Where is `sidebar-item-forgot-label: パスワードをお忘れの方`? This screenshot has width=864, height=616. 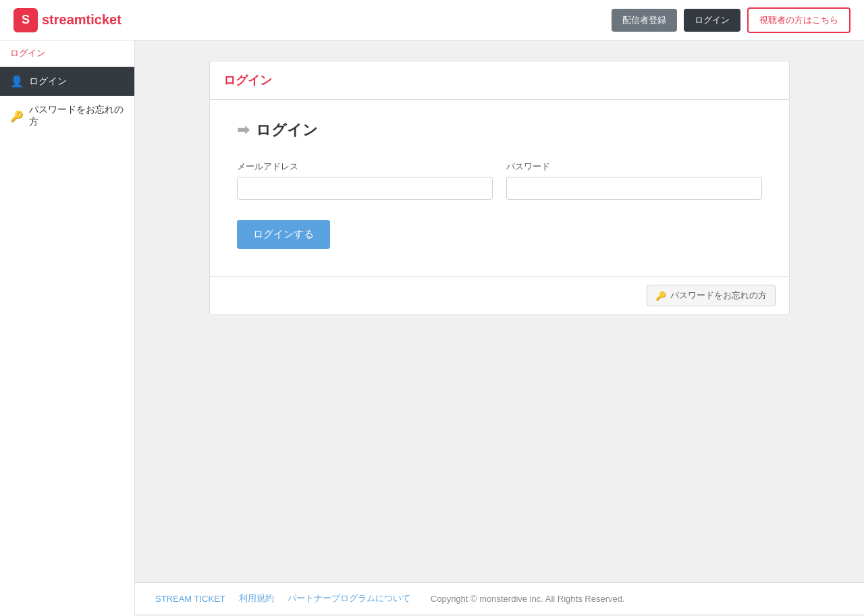
sidebar-item-forgot-label: パスワードをお忘れの方 is located at coordinates (77, 116).